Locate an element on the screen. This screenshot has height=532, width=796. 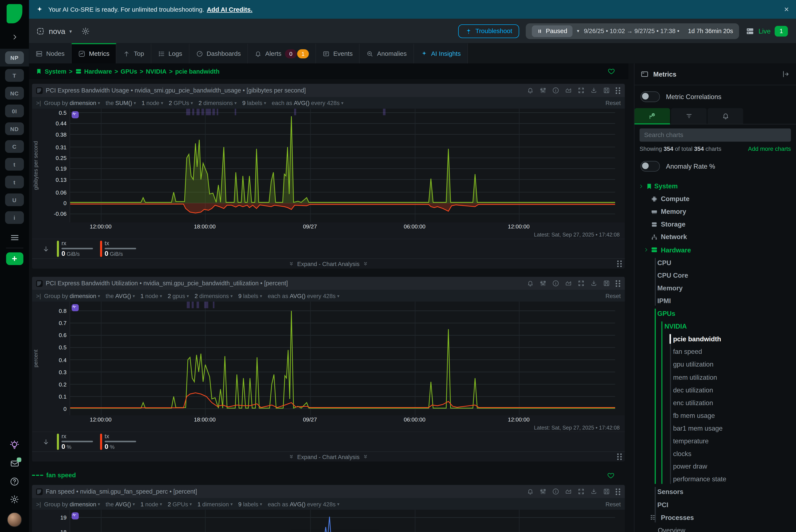
tree-item-pcie-bandwidth: pcie bandwidth is located at coordinates (715, 339).